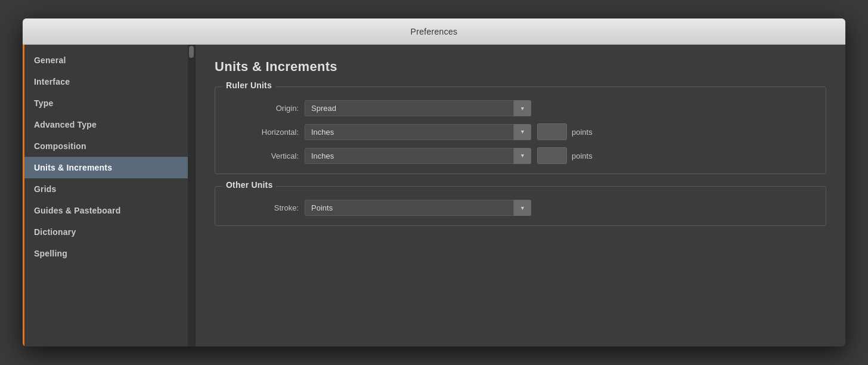 The height and width of the screenshot is (365, 868). I want to click on sidebar-item-spelling: Spelling, so click(110, 253).